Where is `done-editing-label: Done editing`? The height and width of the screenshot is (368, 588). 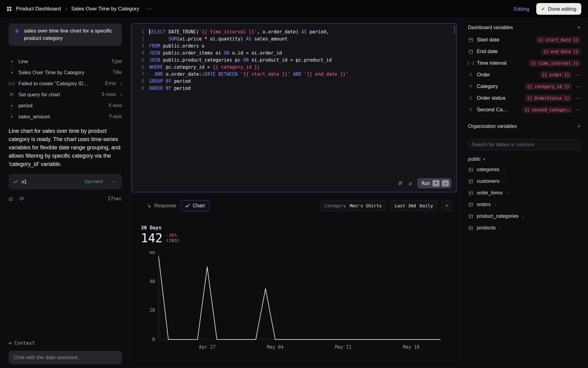 done-editing-label: Done editing is located at coordinates (562, 9).